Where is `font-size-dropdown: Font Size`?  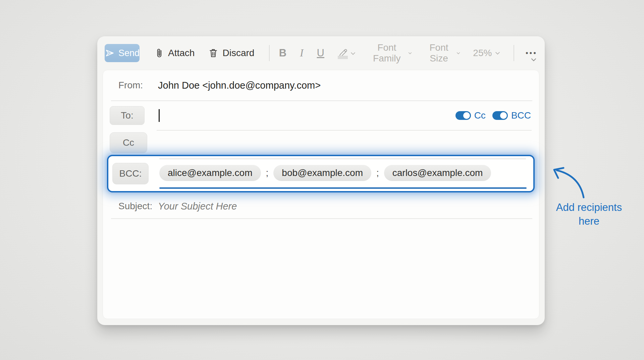 font-size-dropdown: Font Size is located at coordinates (443, 53).